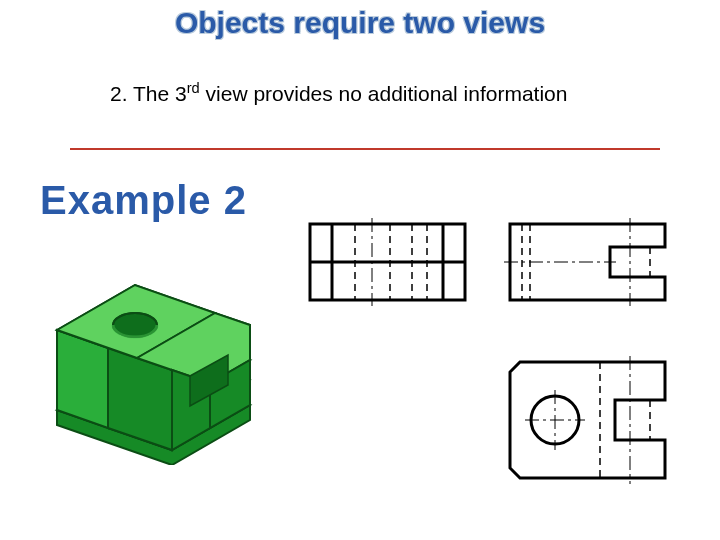 This screenshot has width=720, height=540. I want to click on isometric-block-icon, so click(155, 360).